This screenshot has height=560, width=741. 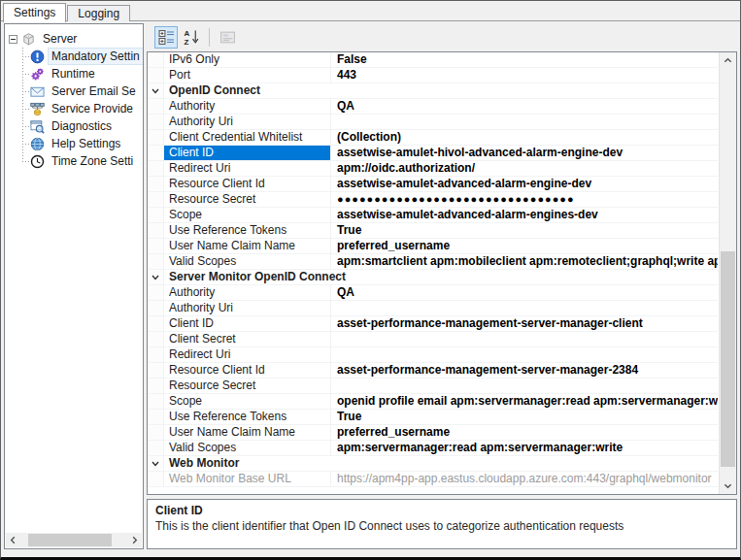 I want to click on collapse-expander-icon, so click(x=14, y=39).